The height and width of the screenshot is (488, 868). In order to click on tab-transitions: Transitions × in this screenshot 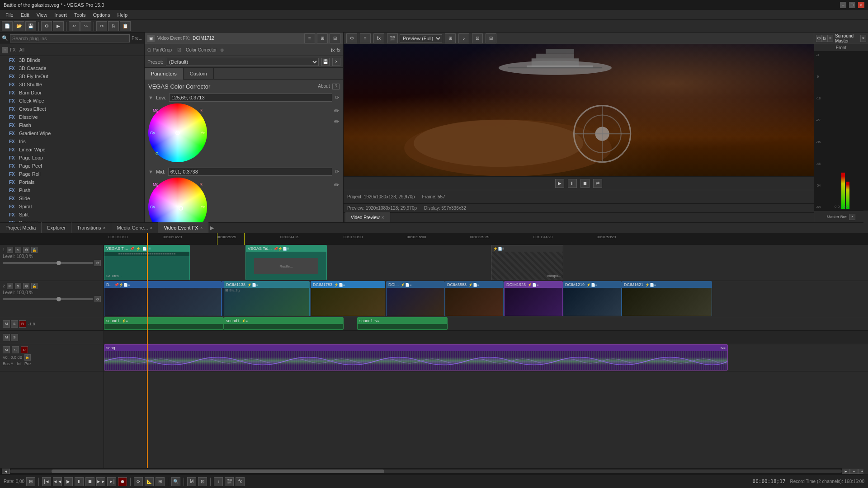, I will do `click(91, 228)`.